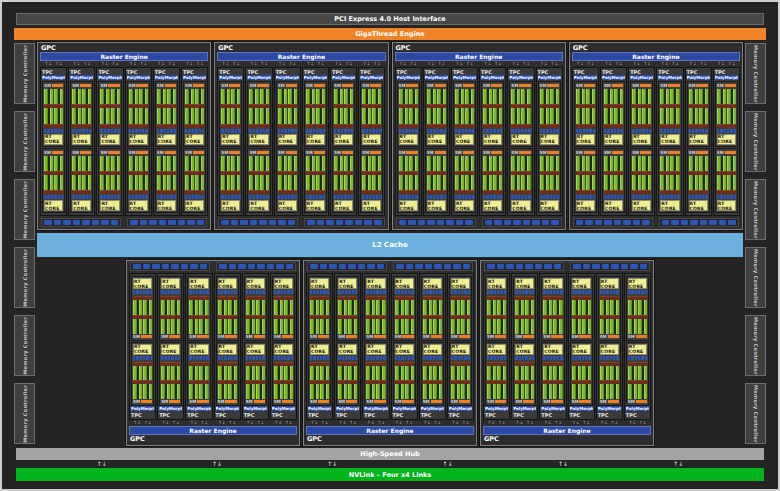 The height and width of the screenshot is (491, 780). I want to click on polymorph-engine-bar: PolyMorph Engine, so click(460, 408).